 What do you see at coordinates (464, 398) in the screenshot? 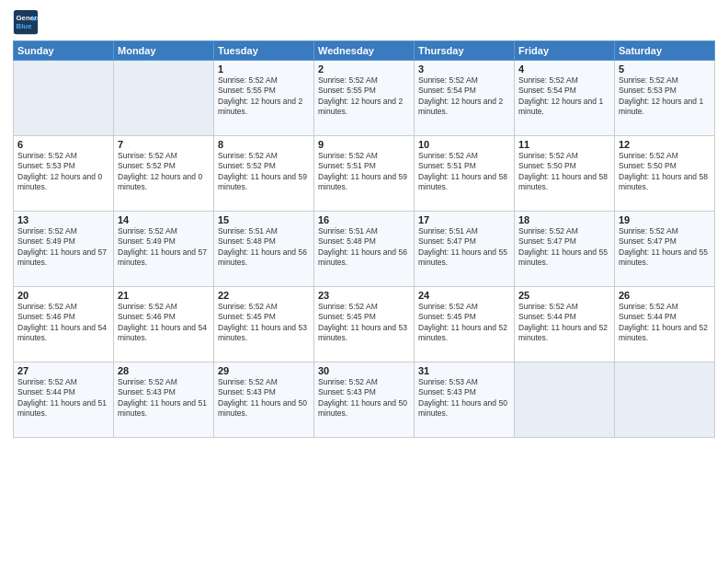
I see `day-info: Sunrise: 5:53 AMSunset: 5:43 PMDaylight:…` at bounding box center [464, 398].